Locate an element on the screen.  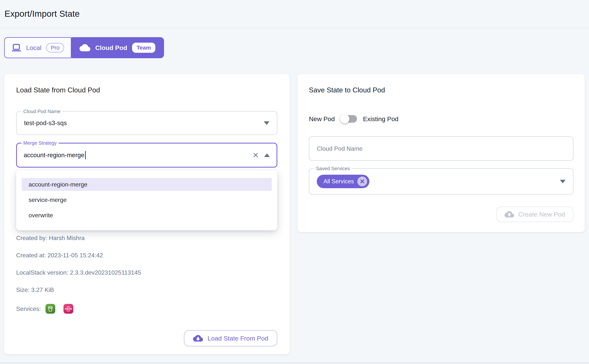
meta-created-at: Created at: 2023-11-05 15:24:42 is located at coordinates (147, 255).